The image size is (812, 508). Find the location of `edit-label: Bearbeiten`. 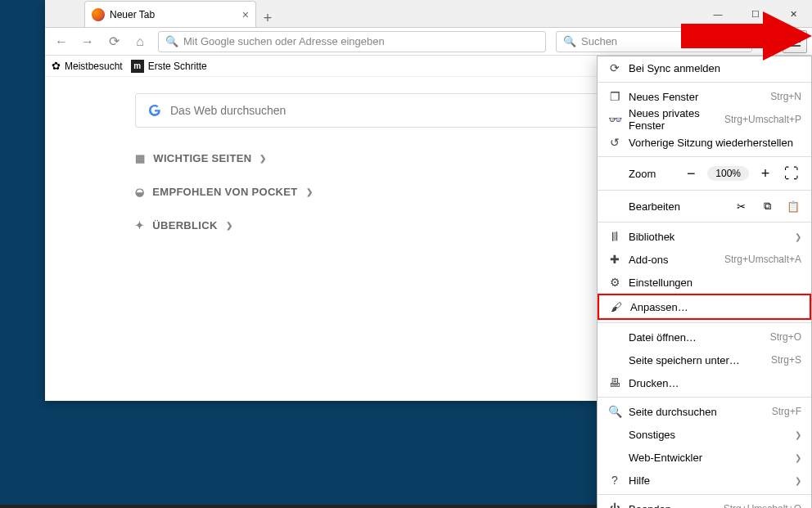

edit-label: Bearbeiten is located at coordinates (665, 206).